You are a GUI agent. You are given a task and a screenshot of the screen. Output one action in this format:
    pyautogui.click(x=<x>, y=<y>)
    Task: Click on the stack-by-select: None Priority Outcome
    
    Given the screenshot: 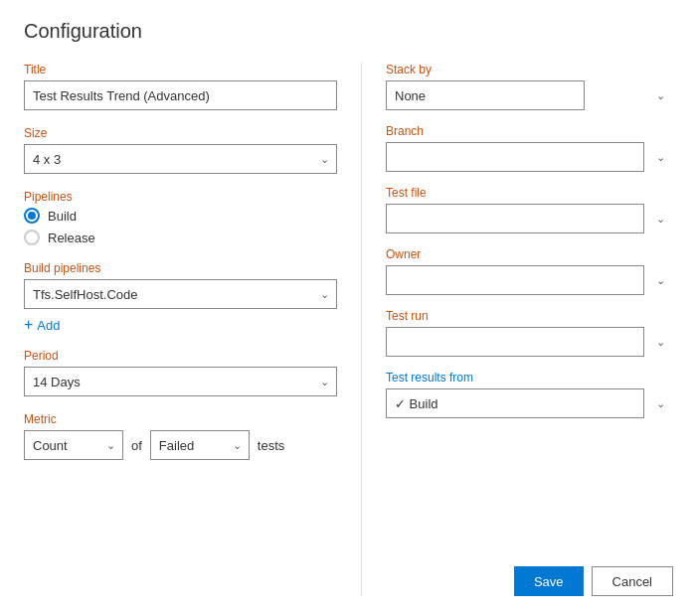 What is the action you would take?
    pyautogui.click(x=485, y=95)
    